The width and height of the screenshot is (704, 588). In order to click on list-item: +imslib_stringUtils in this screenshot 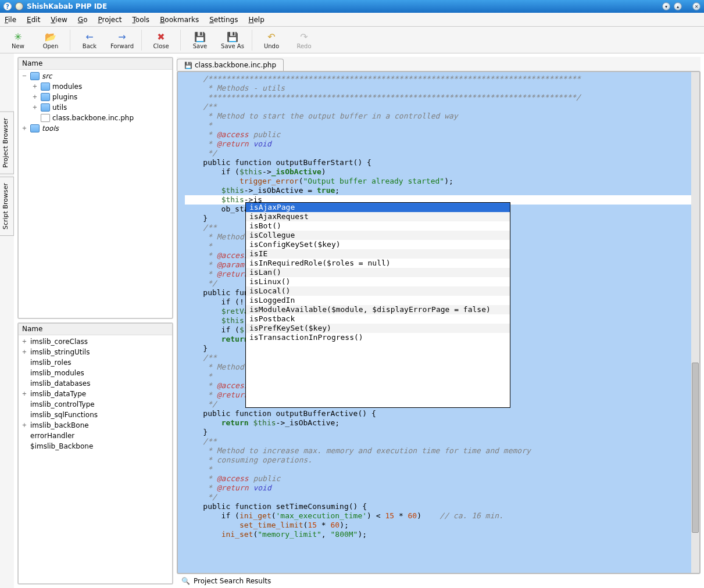, I will do `click(95, 352)`.